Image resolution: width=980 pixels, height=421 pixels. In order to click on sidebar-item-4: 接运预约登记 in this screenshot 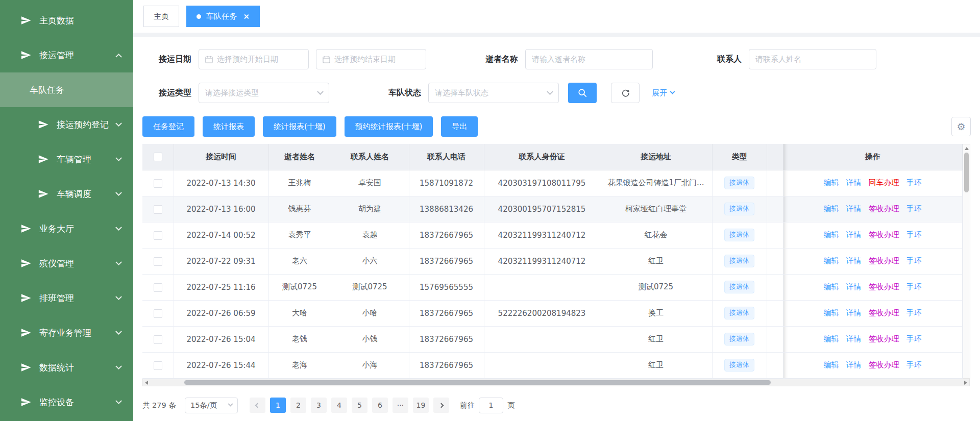, I will do `click(66, 125)`.